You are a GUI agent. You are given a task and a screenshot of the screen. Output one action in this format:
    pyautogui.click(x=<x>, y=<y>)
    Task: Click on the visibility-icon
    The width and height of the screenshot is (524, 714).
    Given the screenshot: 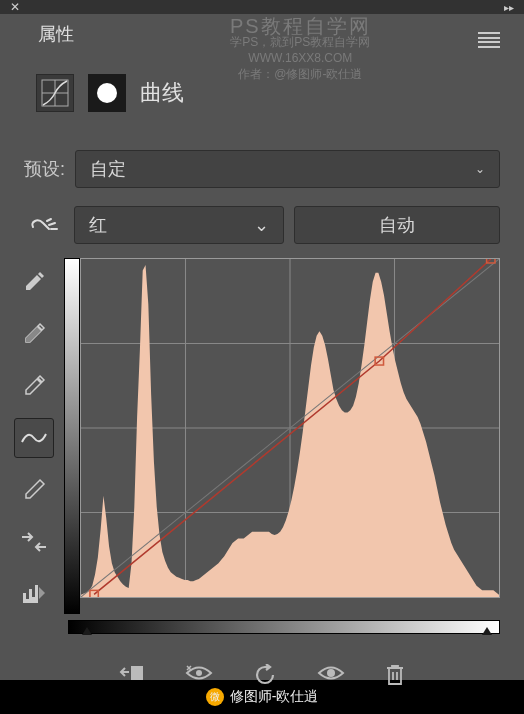 What is the action you would take?
    pyautogui.click(x=331, y=678)
    